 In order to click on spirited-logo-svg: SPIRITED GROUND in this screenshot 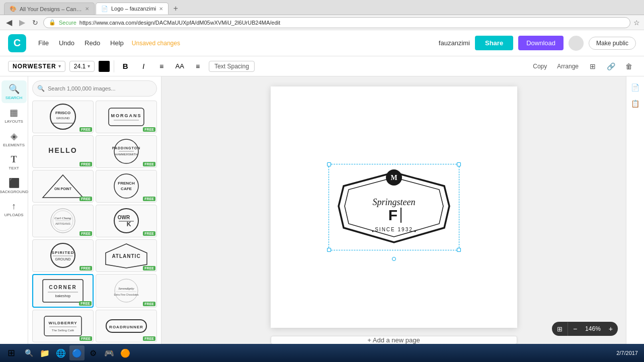, I will do `click(63, 255)`.